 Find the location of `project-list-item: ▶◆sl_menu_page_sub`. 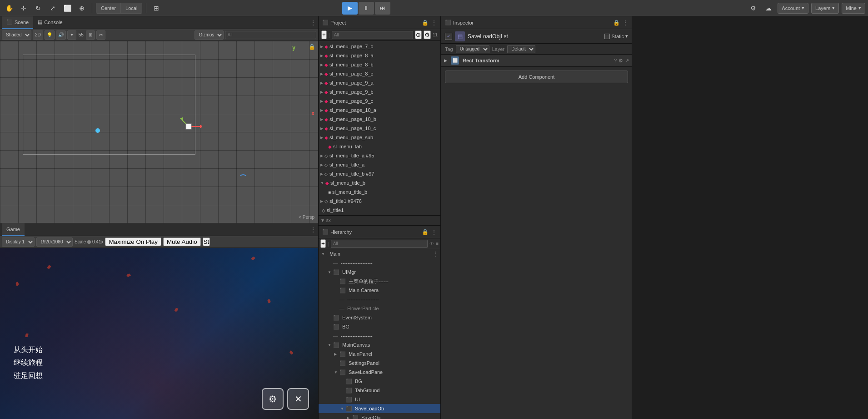

project-list-item: ▶◆sl_menu_page_sub is located at coordinates (379, 137).